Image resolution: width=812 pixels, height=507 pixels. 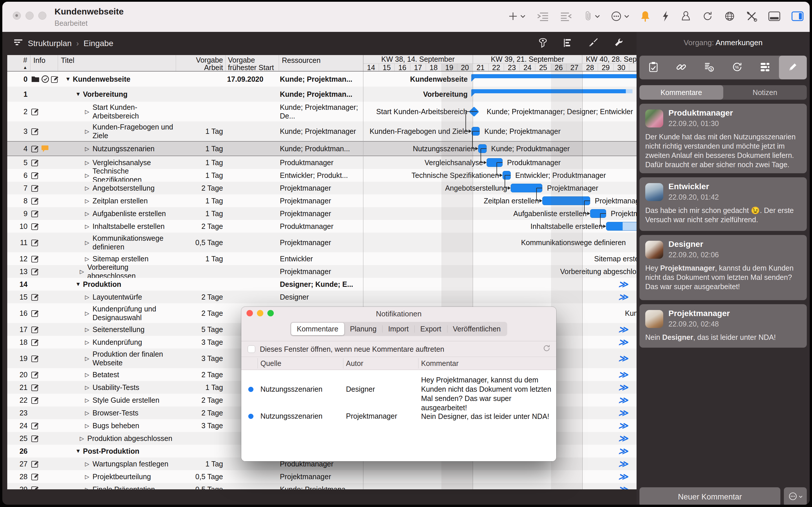 What do you see at coordinates (17, 16) in the screenshot?
I see `close-button` at bounding box center [17, 16].